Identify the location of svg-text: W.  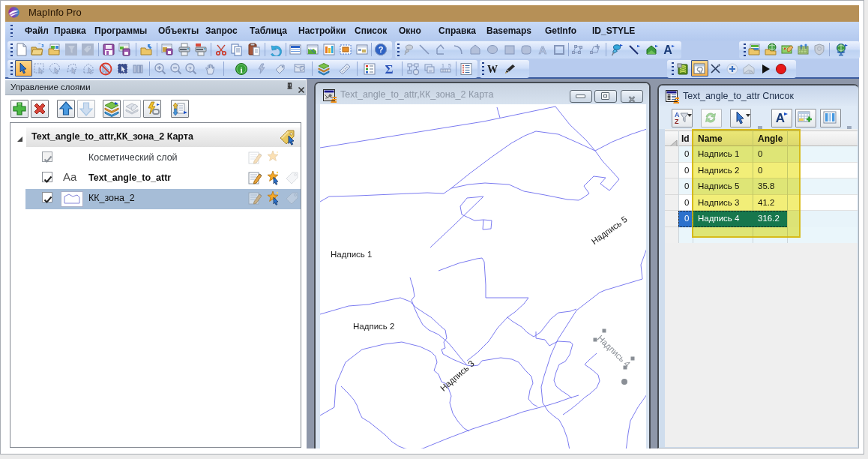
(492, 69).